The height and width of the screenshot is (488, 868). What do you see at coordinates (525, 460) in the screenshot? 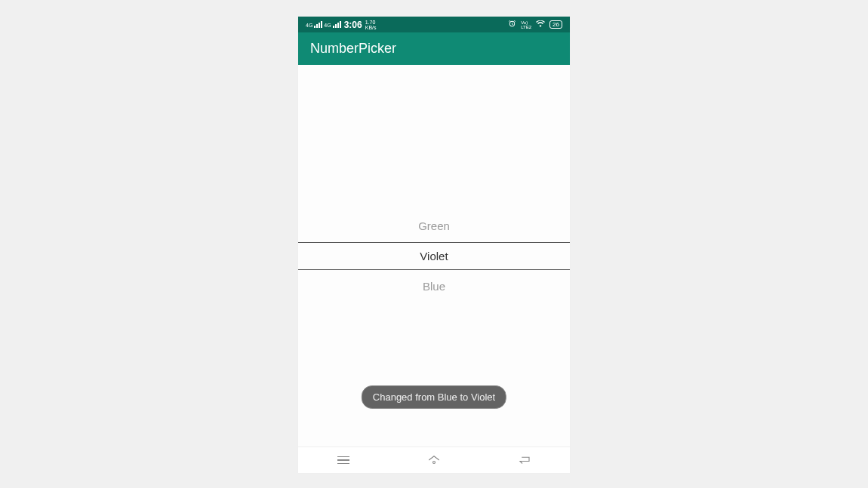
I see `back-icon` at bounding box center [525, 460].